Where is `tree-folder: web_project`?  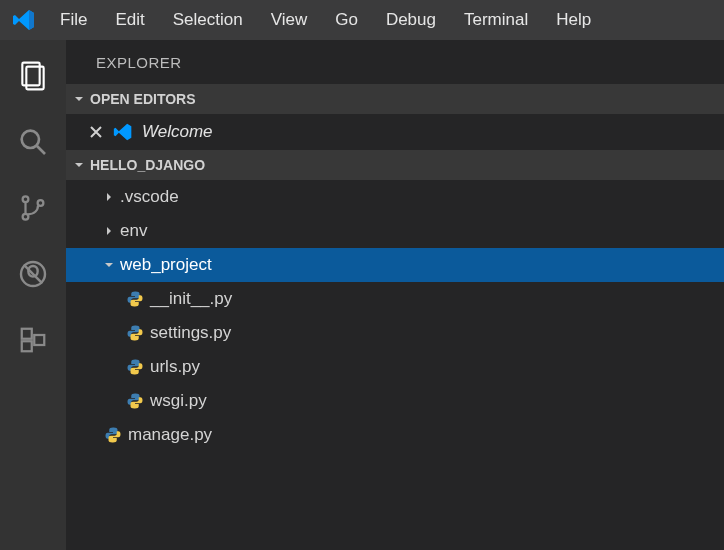
tree-folder: web_project is located at coordinates (395, 265).